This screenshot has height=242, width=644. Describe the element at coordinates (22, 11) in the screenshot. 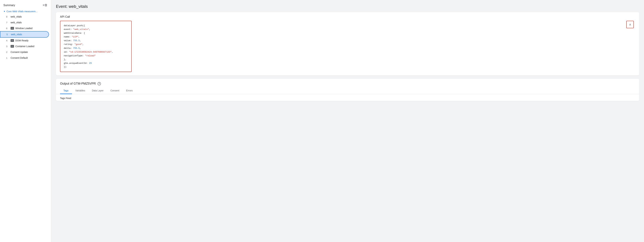

I see `sidebar-section-label: Core Web Vitals measurem...` at that location.